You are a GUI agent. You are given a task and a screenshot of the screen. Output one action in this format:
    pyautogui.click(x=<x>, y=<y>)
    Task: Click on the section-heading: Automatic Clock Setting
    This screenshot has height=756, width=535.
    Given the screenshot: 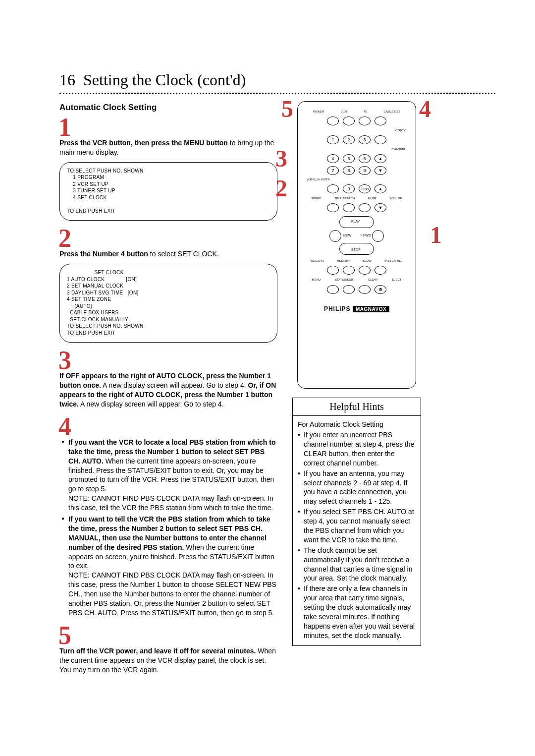 What is the action you would take?
    pyautogui.click(x=168, y=108)
    